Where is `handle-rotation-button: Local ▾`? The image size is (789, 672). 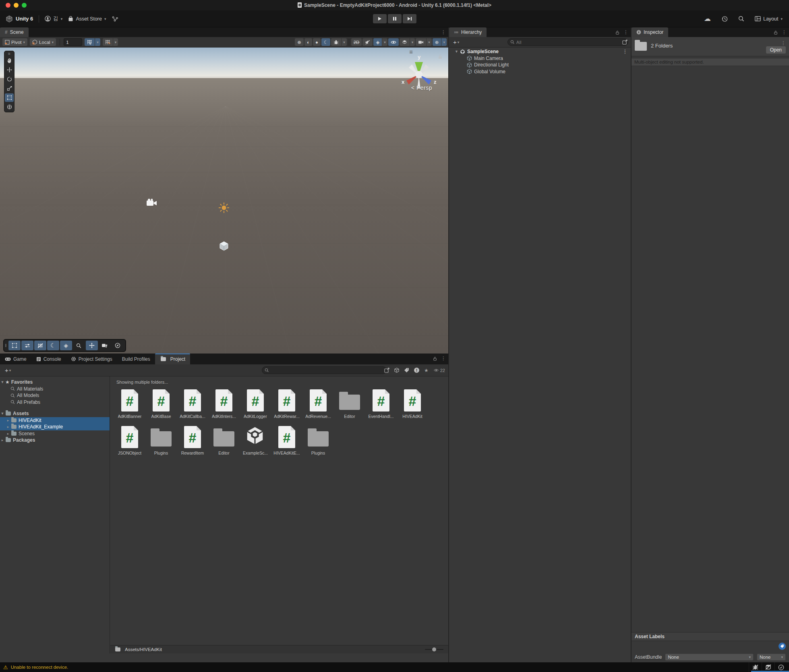
handle-rotation-button: Local ▾ is located at coordinates (43, 42).